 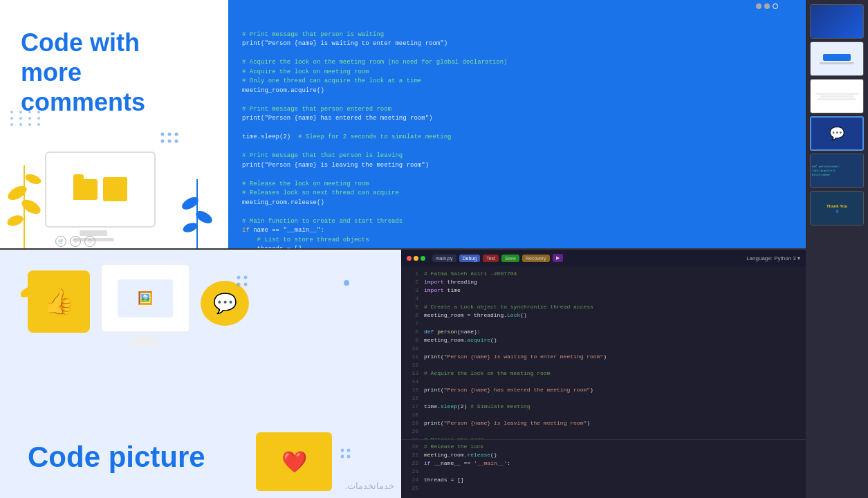 What do you see at coordinates (491, 259) in the screenshot?
I see `tab-test: Test` at bounding box center [491, 259].